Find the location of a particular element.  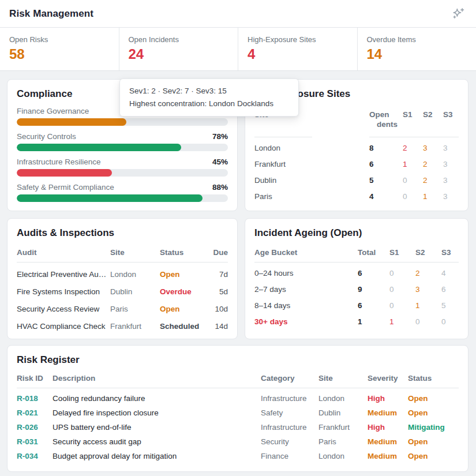

kpi-value: 14 is located at coordinates (417, 54).